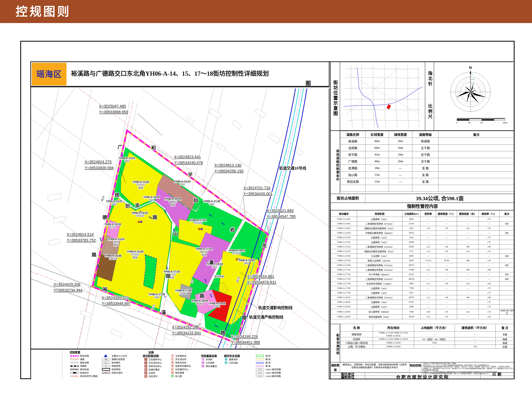  I want to click on 雨水调蓄池-icon: 雨, so click(203, 366).